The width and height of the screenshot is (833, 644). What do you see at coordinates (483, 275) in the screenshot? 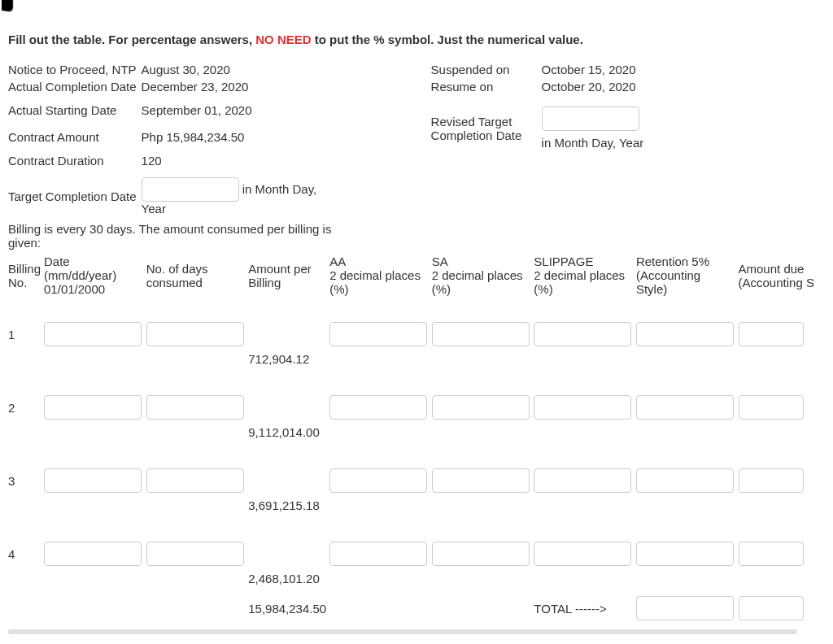
I see `col-sa: SA 2 decimal places (%)` at bounding box center [483, 275].